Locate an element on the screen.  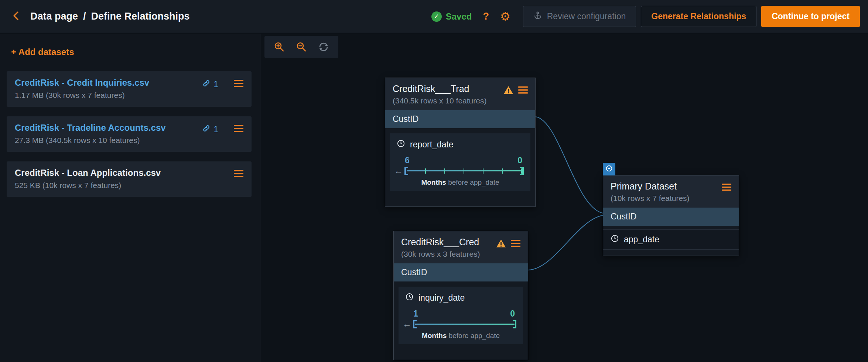
window-start-value: 6 is located at coordinates (407, 160).